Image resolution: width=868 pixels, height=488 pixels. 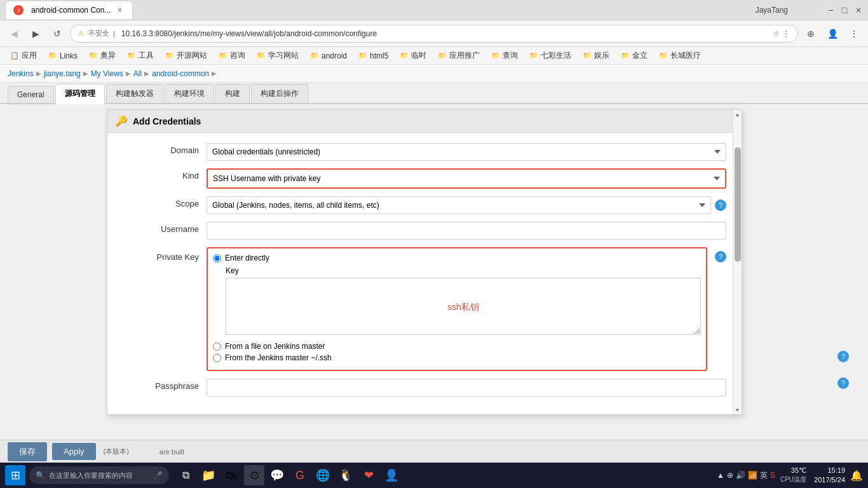 What do you see at coordinates (278, 56) in the screenshot?
I see `bookmark-learning: 📁 学习网站` at bounding box center [278, 56].